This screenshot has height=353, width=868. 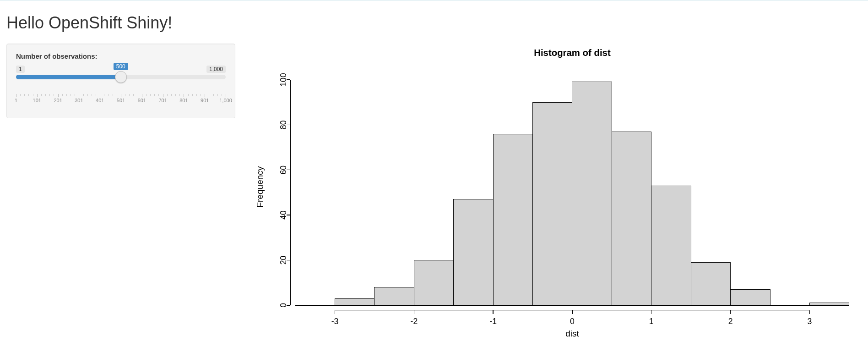 I want to click on slider-ticks: 11012013014015016017018019011,000, so click(x=121, y=100).